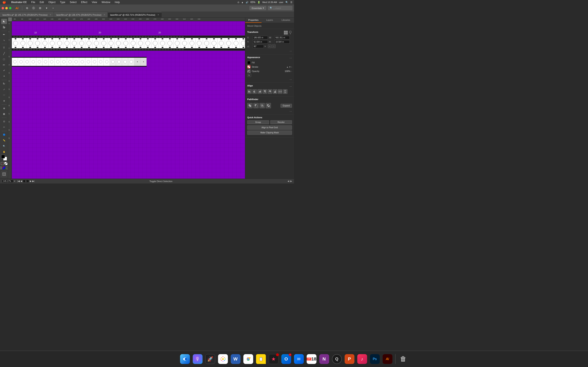 Image resolution: width=588 pixels, height=367 pixels. Describe the element at coordinates (291, 86) in the screenshot. I see `align-more-btn: ···` at that location.